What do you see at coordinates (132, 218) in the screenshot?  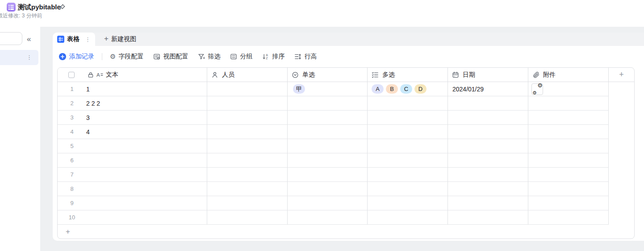 I see `cell-text: 10` at bounding box center [132, 218].